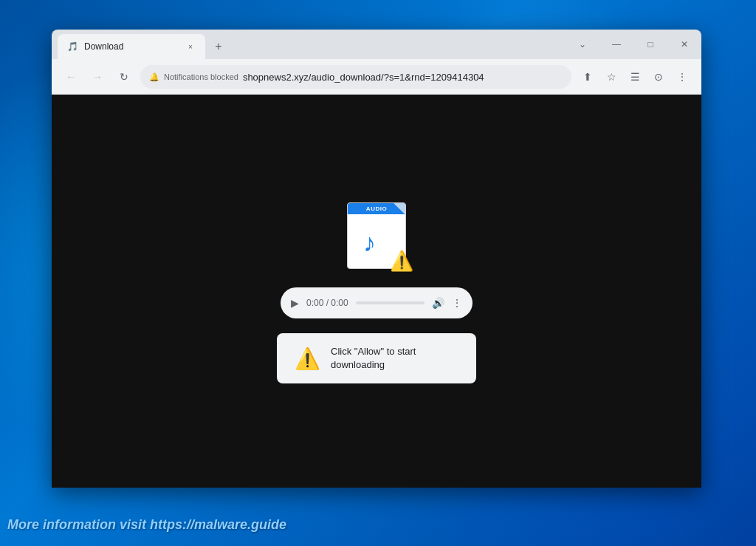 This screenshot has width=756, height=546. What do you see at coordinates (72, 47) in the screenshot?
I see `tab-favicon: 🎵` at bounding box center [72, 47].